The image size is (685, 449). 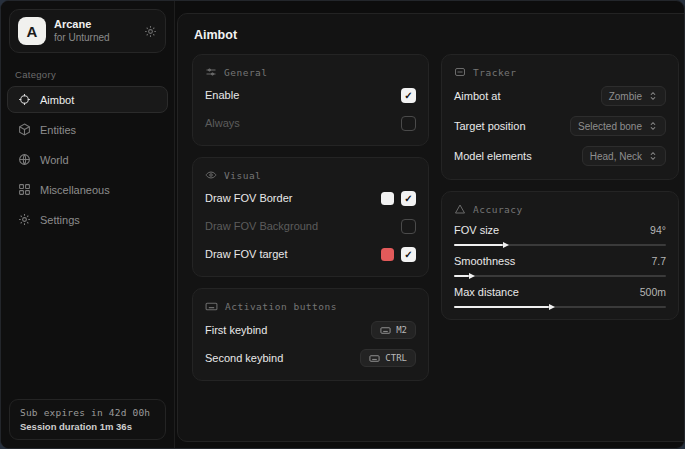 I want to click on draw-fov-border-label: Draw FOV Border, so click(x=248, y=198).